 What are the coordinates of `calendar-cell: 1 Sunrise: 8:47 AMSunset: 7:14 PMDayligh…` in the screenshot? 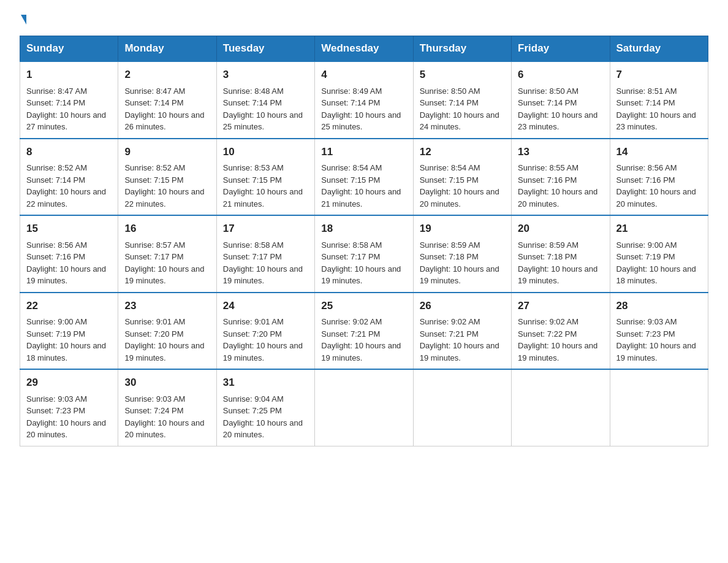 It's located at (69, 100).